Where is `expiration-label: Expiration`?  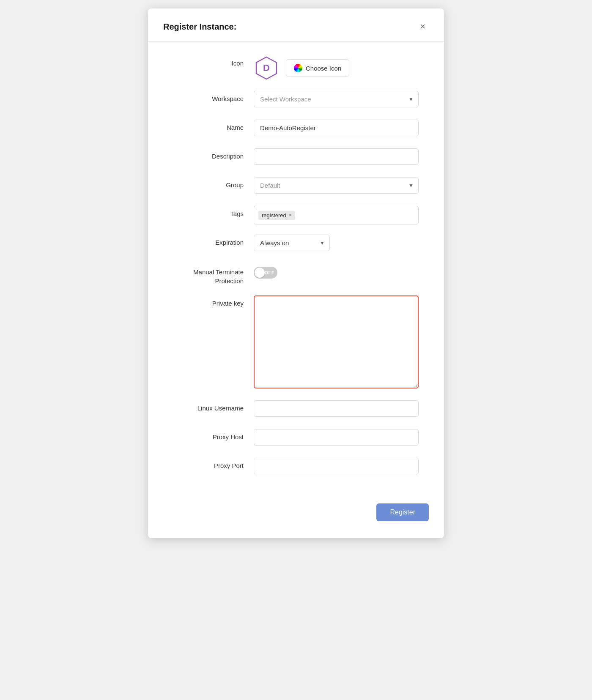 expiration-label: Expiration is located at coordinates (214, 240).